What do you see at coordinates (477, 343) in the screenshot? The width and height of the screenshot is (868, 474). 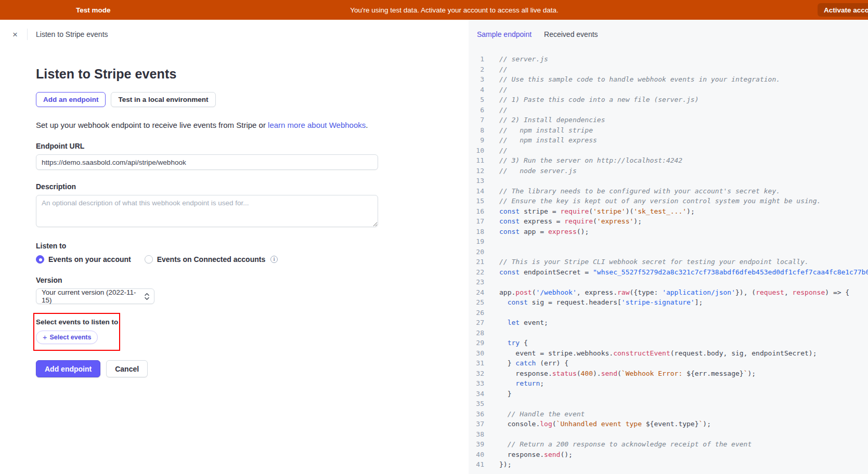 I see `line-number: 29` at bounding box center [477, 343].